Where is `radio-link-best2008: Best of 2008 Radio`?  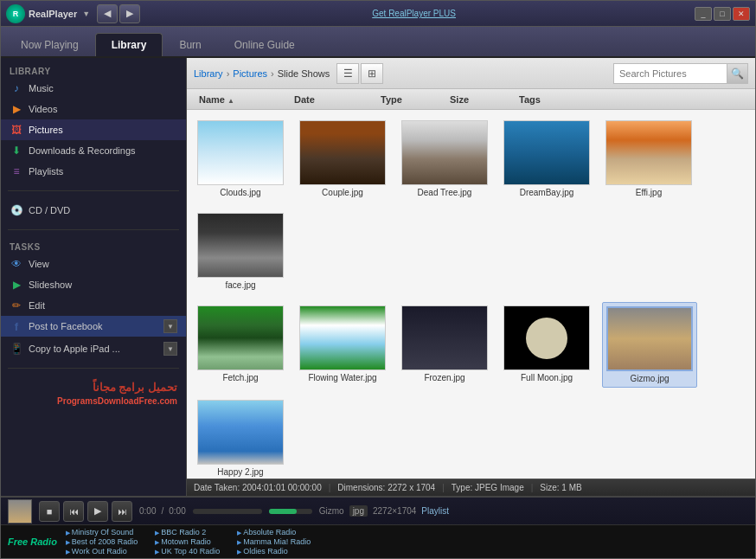 radio-link-best2008: Best of 2008 Radio is located at coordinates (102, 542).